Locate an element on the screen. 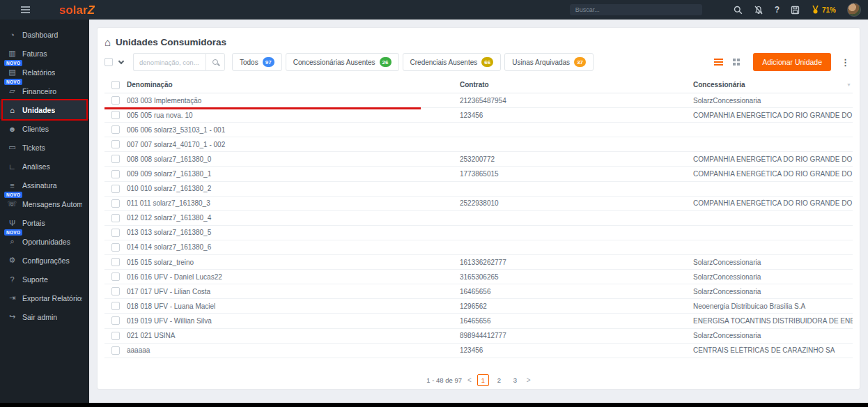 The height and width of the screenshot is (407, 868). sidebar-item-dashboard: ◔ Dashboard is located at coordinates (45, 35).